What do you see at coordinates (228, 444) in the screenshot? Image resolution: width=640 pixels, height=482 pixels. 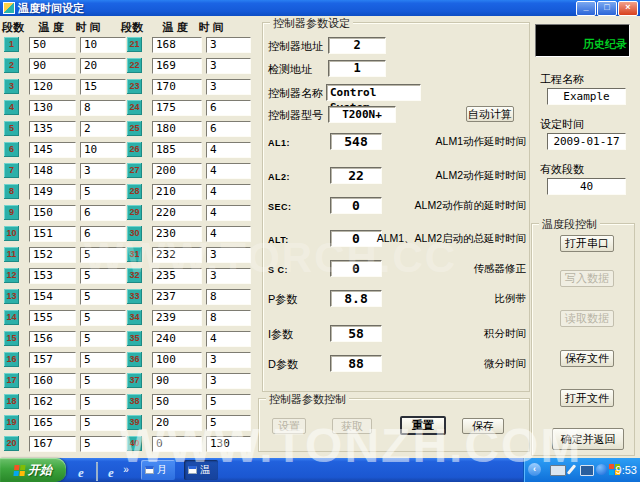 I see `time-input: 130` at bounding box center [228, 444].